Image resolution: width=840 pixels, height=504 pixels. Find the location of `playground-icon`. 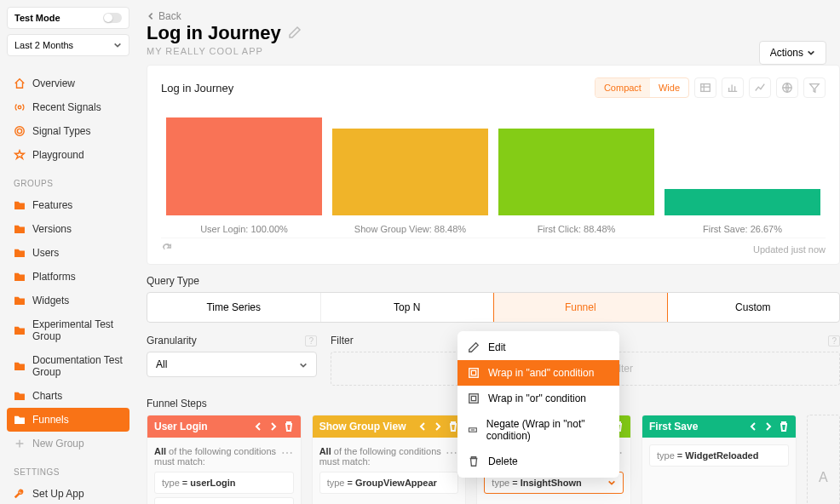

playground-icon is located at coordinates (20, 155).